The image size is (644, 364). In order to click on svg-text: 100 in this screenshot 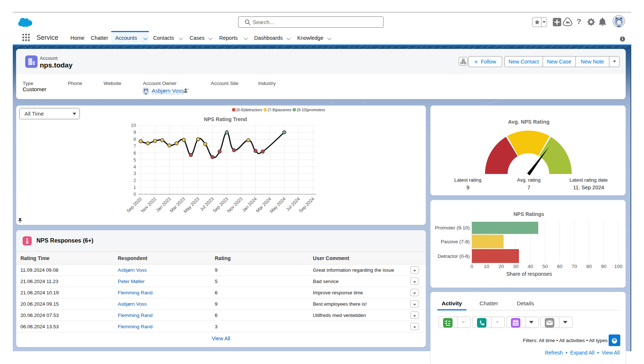, I will do `click(618, 266)`.